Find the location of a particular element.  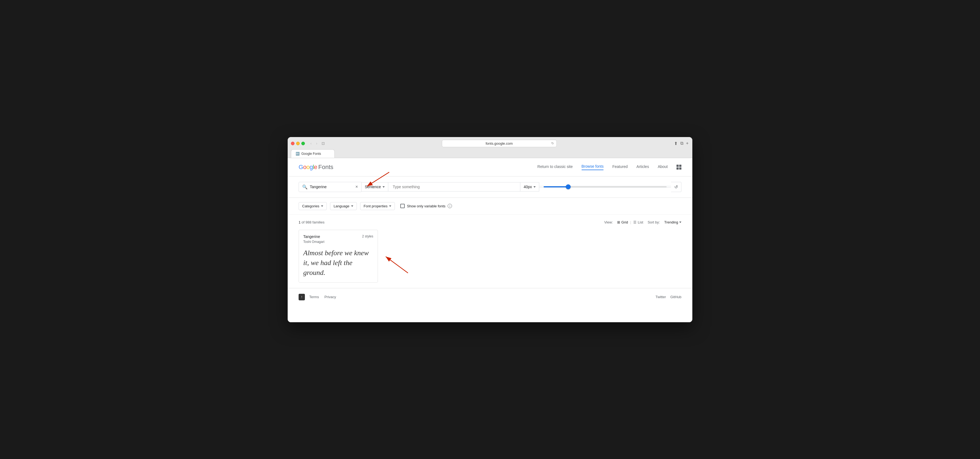

fonts-wordmark: Fonts is located at coordinates (326, 167).